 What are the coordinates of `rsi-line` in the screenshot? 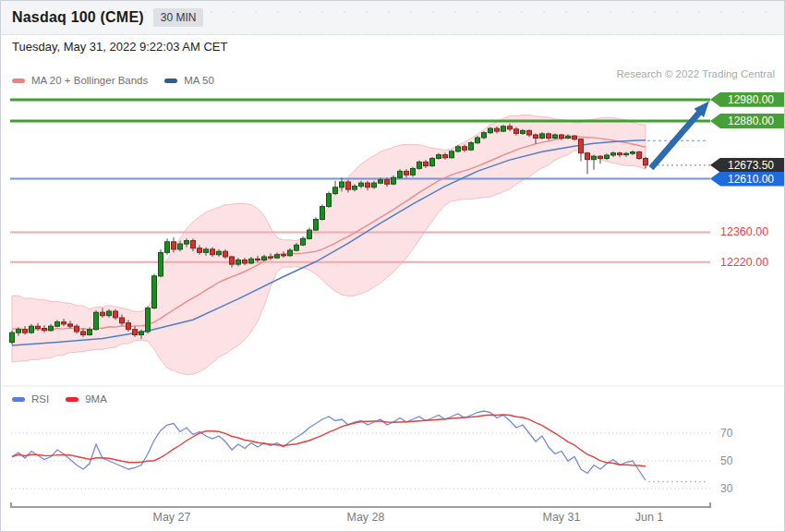 It's located at (329, 445).